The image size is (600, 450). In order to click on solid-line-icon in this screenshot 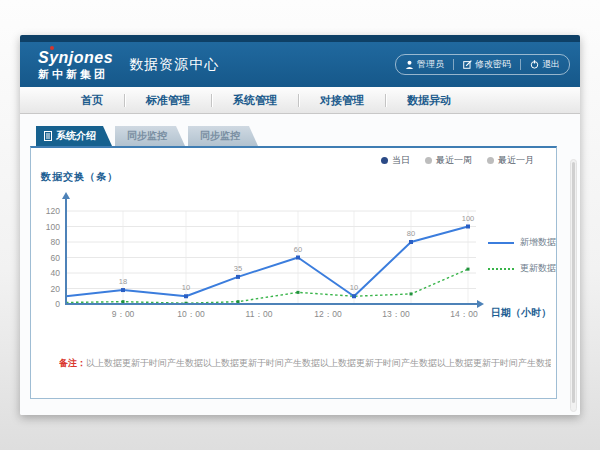, I will do `click(501, 243)`.